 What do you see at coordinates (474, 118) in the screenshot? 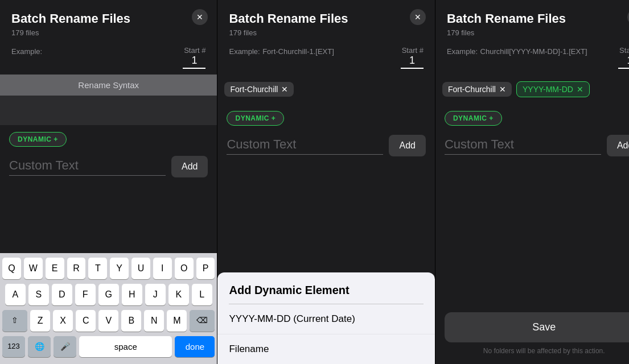
I see `dynamic-button-3: DYNAMIC +` at bounding box center [474, 118].